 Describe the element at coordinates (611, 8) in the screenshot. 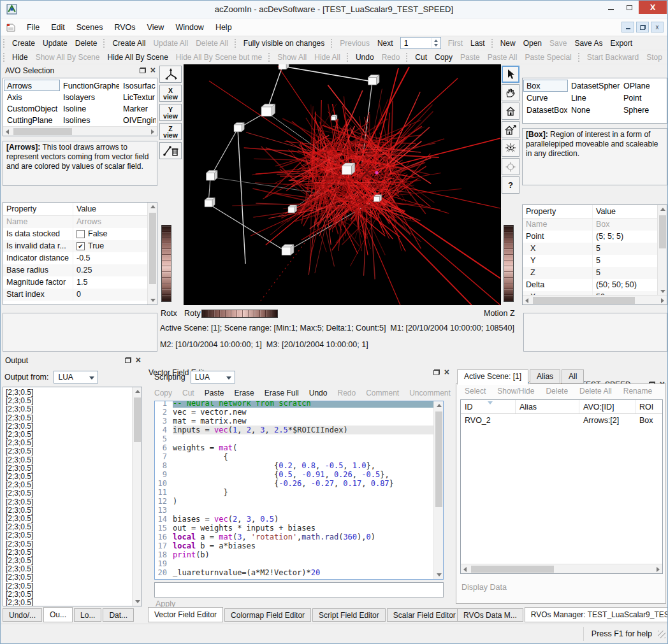

I see `minimize-button` at that location.